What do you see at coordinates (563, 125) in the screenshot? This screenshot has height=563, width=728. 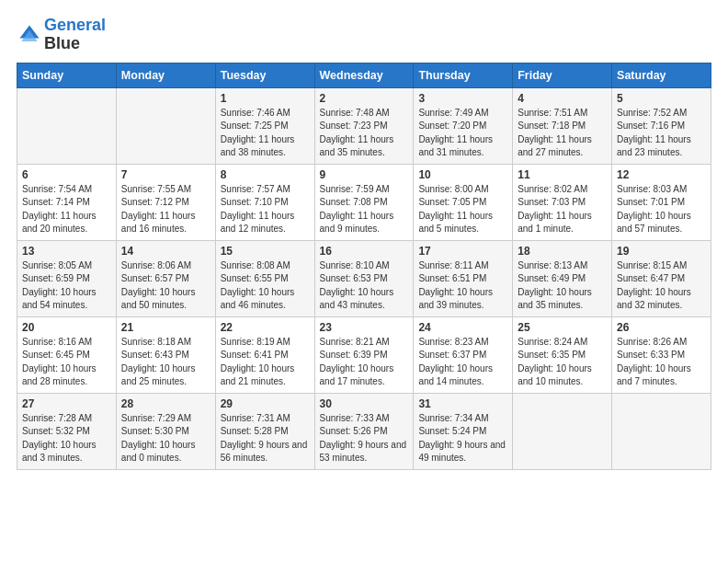 I see `day-cell: 4Sunrise: 7:51 AMSunset: 7:18 PMDaylight…` at bounding box center [563, 125].